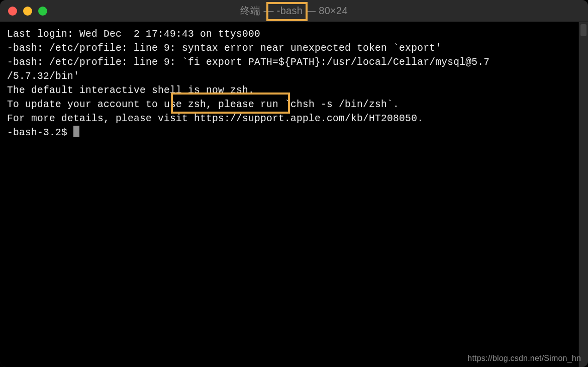  Describe the element at coordinates (40, 133) in the screenshot. I see `terminal-prompt: -bash-3.2$` at that location.